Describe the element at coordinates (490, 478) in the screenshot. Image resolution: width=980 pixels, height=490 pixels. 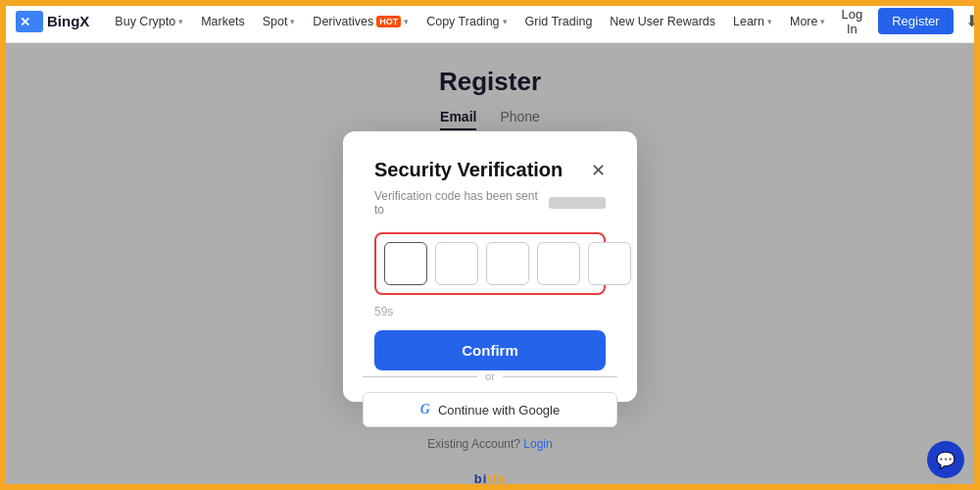
I see `bitfa-watermark: bitfa` at that location.